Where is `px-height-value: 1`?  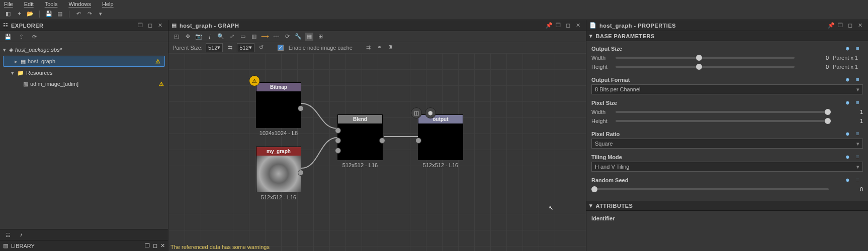
px-height-value: 1 is located at coordinates (848, 121).